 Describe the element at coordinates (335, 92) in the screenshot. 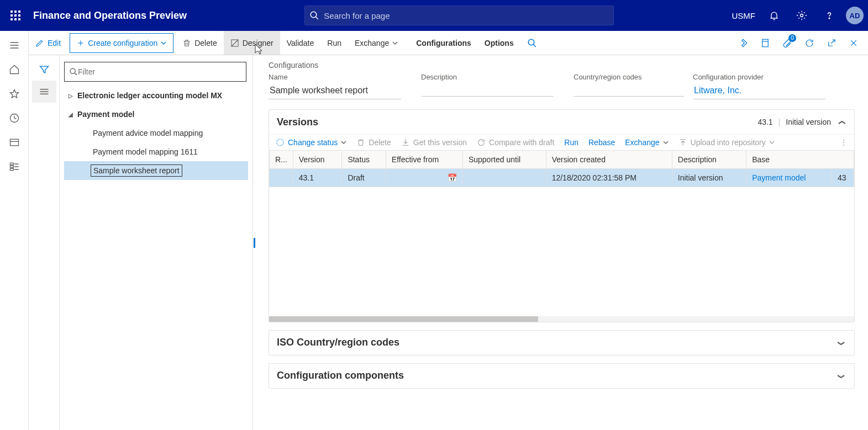

I see `name-value: Sample worksheet report` at that location.